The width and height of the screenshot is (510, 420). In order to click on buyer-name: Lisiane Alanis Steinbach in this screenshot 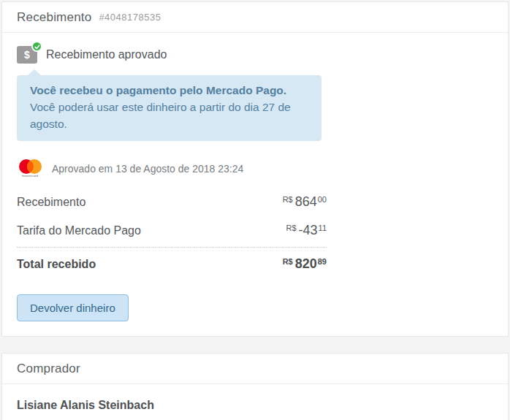, I will do `click(255, 407)`.